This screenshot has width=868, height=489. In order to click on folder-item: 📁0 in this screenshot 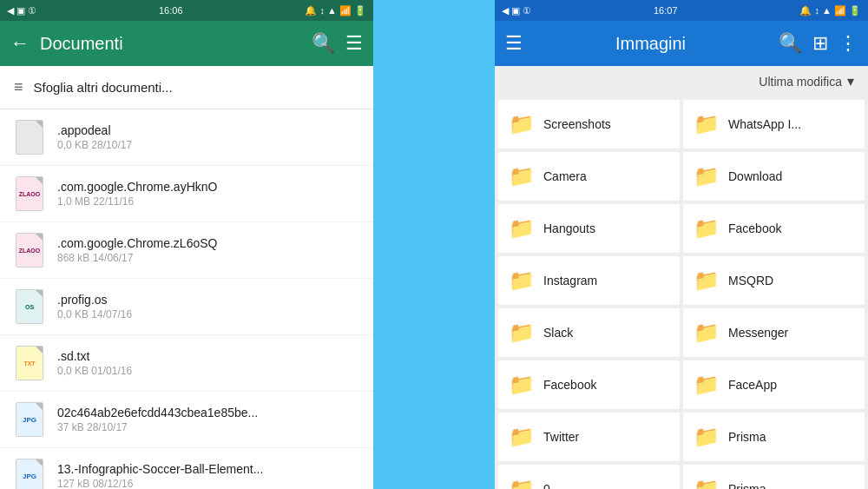, I will do `click(589, 477)`.